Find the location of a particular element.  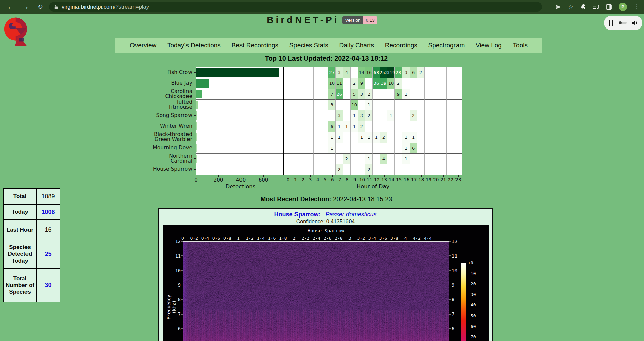

nav-item-recordings: Recordings is located at coordinates (401, 45).